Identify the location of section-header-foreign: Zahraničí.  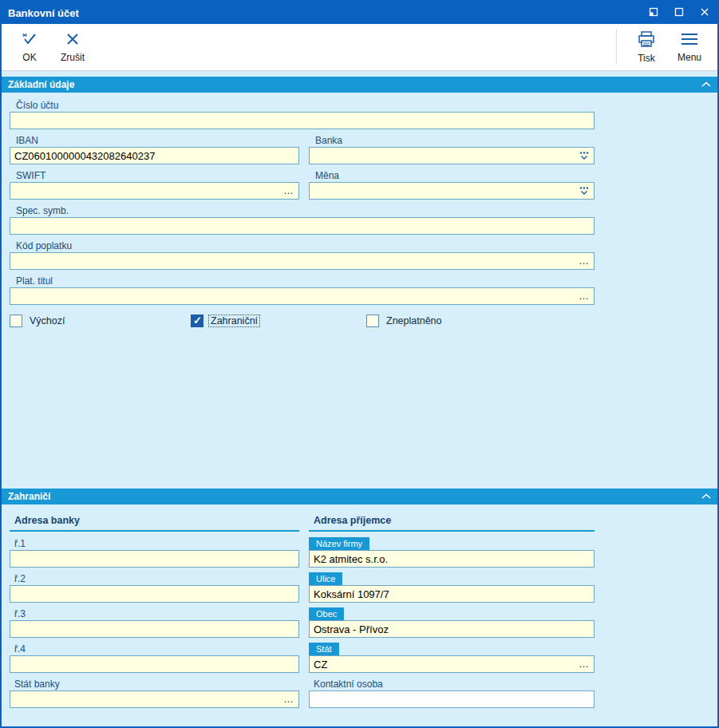
(359, 497).